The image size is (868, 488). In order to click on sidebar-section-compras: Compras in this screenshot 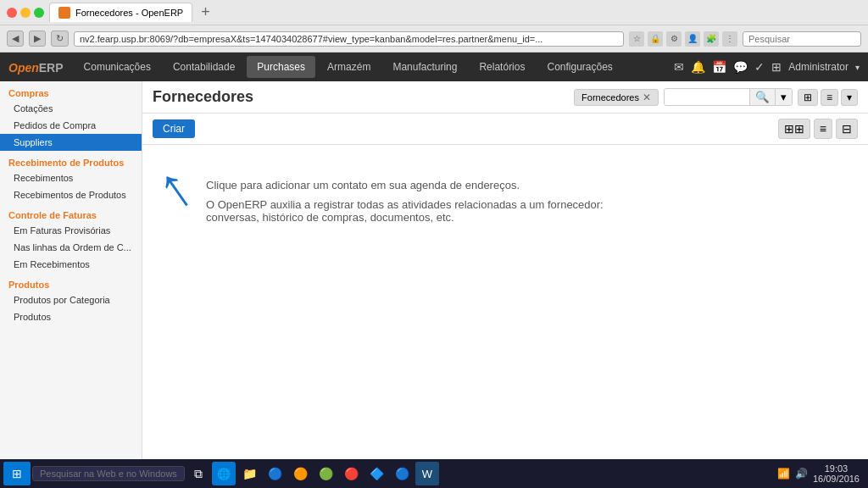, I will do `click(71, 91)`.